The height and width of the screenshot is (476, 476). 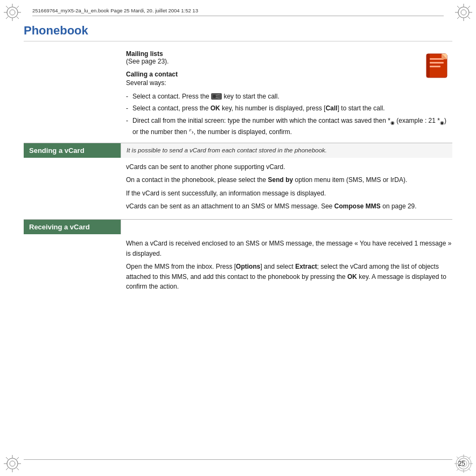 I want to click on title-row: Phonebook, so click(x=238, y=32).